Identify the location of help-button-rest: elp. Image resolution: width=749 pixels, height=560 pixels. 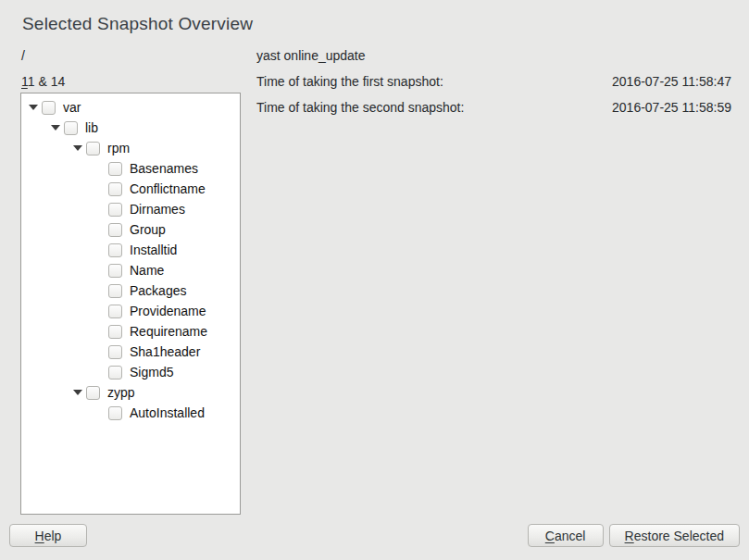
(54, 536).